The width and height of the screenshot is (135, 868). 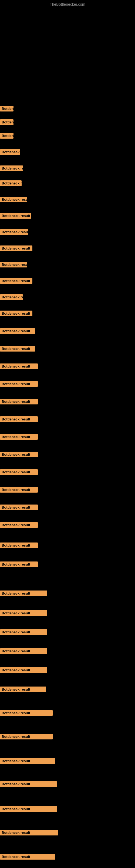 I want to click on site-title: TheBottlenecker.com, so click(x=68, y=4).